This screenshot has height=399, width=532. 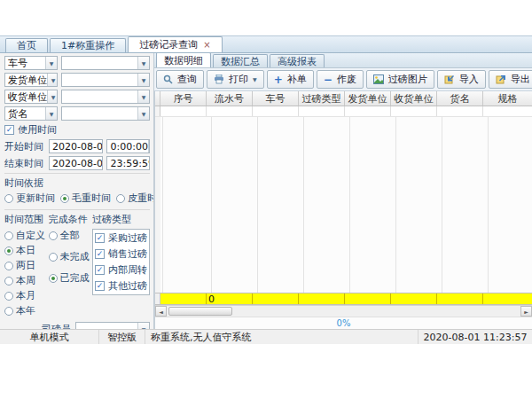 What do you see at coordinates (460, 98) in the screenshot?
I see `column-header-goods: 货名` at bounding box center [460, 98].